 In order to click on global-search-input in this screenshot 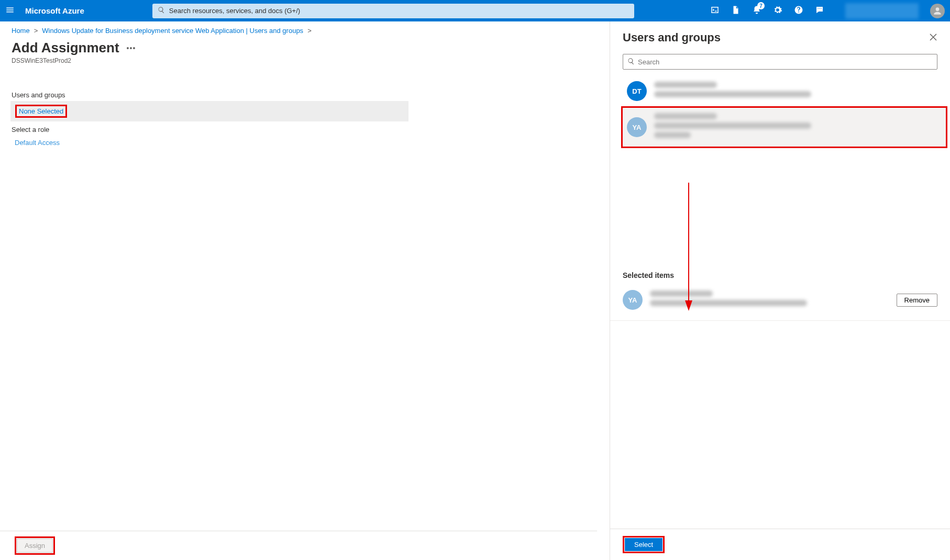, I will do `click(399, 10)`.